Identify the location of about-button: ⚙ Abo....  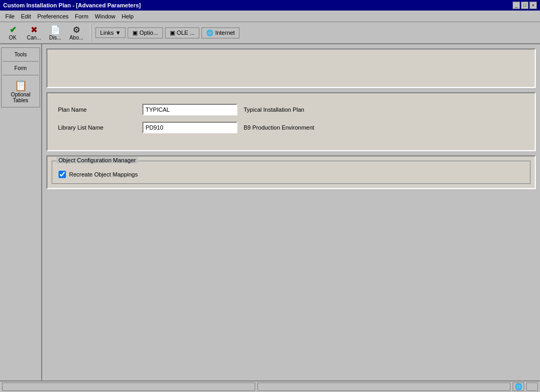
(76, 33).